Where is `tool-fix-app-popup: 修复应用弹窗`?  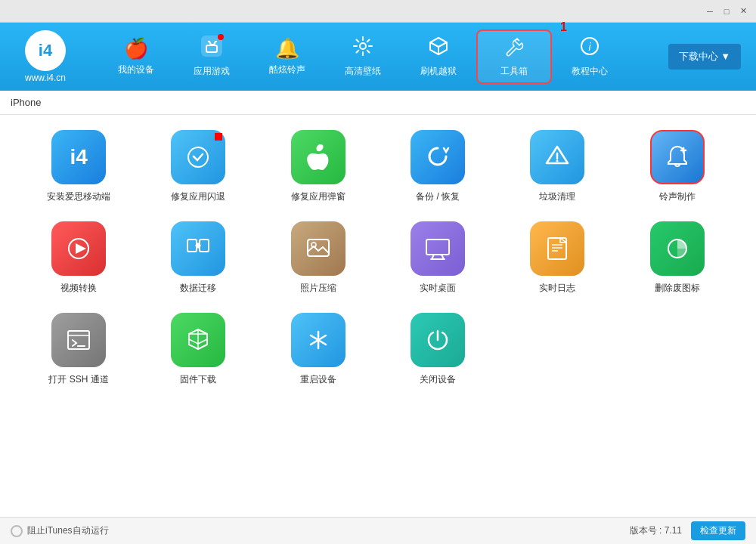
tool-fix-app-popup: 修复应用弹窗 is located at coordinates (318, 166).